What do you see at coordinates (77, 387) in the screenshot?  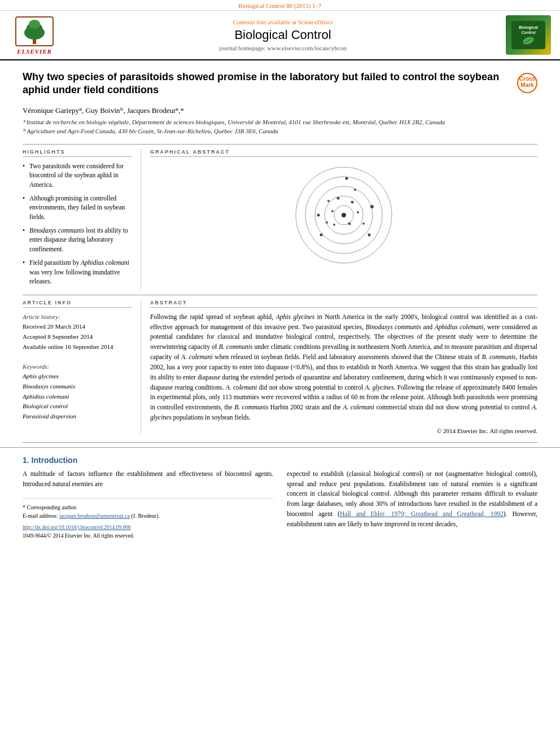 I see `keyword-2: Binodaxys communis` at bounding box center [77, 387].